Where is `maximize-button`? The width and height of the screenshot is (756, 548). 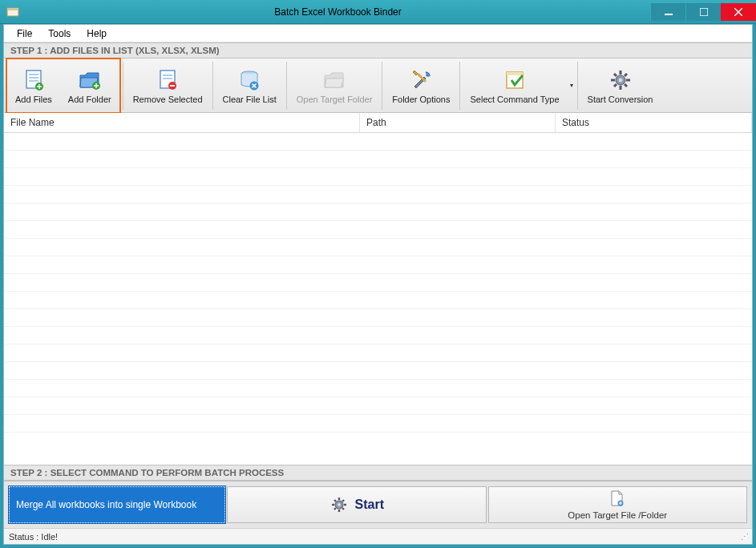
maximize-button is located at coordinates (703, 12).